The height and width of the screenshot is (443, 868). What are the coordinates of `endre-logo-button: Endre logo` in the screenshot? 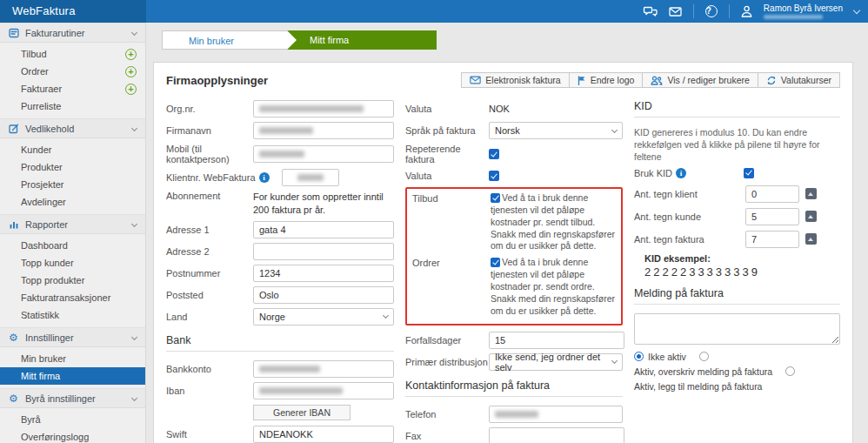 It's located at (606, 80).